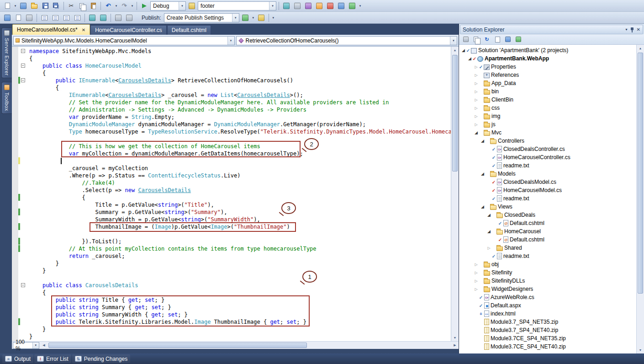 The width and height of the screenshot is (644, 364). Describe the element at coordinates (240, 241) in the screenshot. I see `code-line: }).ToList();` at that location.